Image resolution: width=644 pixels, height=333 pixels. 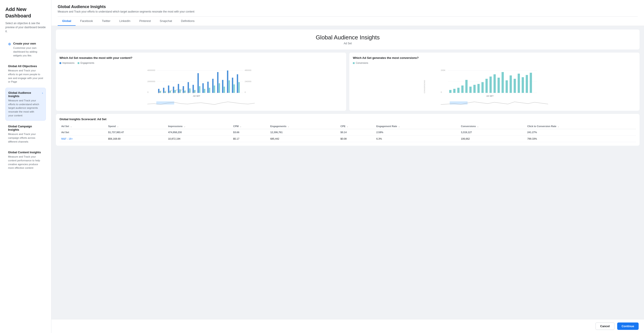 I want to click on chevron-icon: ›, so click(x=42, y=93).